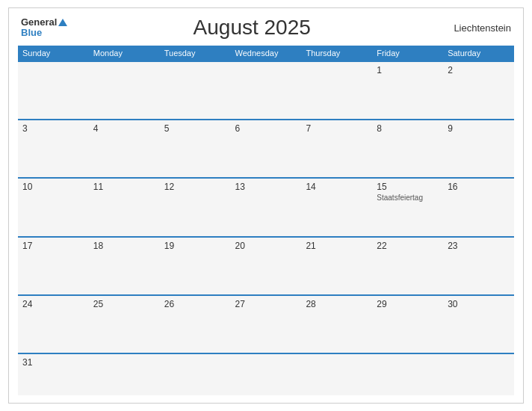 The image size is (532, 411). Describe the element at coordinates (124, 207) in the screenshot. I see `day-cell: 11` at that location.